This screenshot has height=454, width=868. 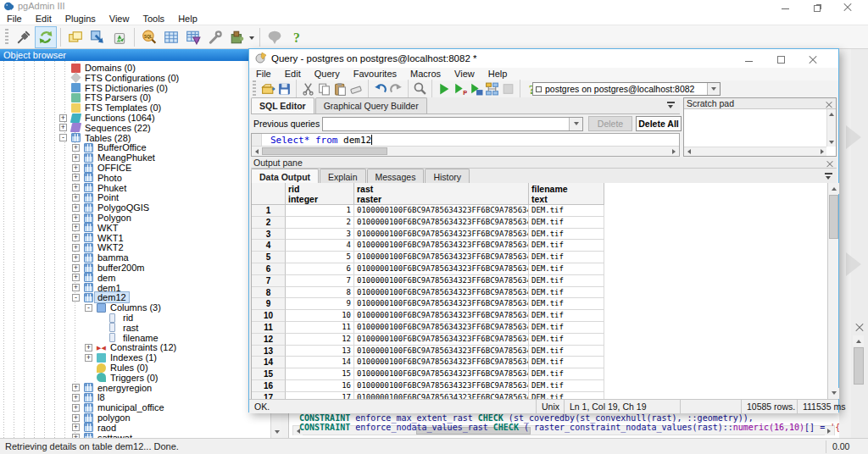 What do you see at coordinates (122, 147) in the screenshot?
I see `tree-item-label: BufferOffice` at bounding box center [122, 147].